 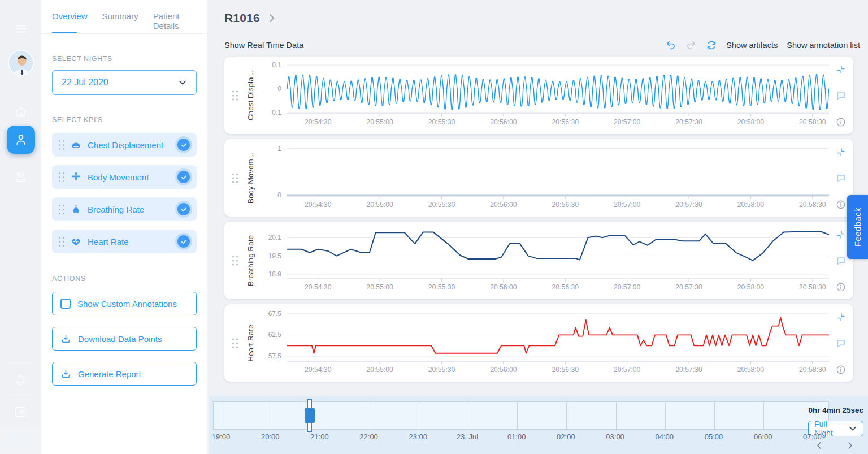 I want to click on chart-card-heart-rate: Heart Rate 67.562.557.520:54:3020:55:002…, so click(x=539, y=343).